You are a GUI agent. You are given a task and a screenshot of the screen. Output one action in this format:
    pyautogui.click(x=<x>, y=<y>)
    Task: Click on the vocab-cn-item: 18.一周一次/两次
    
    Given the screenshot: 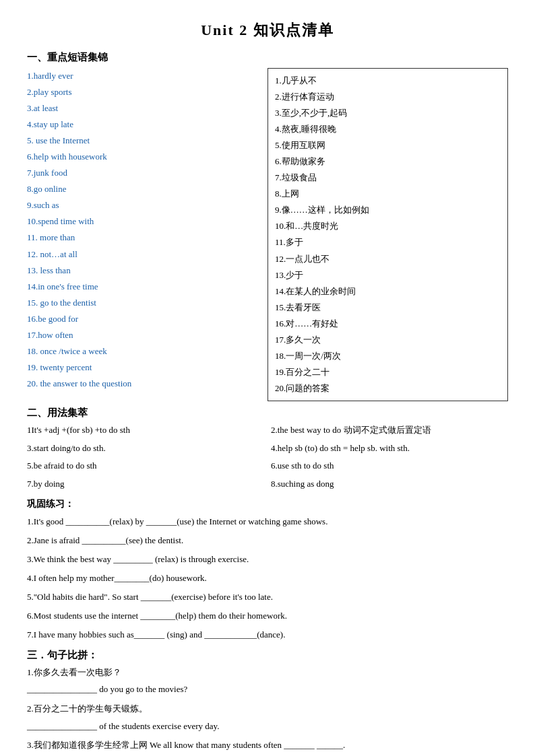 What is the action you would take?
    pyautogui.click(x=388, y=356)
    